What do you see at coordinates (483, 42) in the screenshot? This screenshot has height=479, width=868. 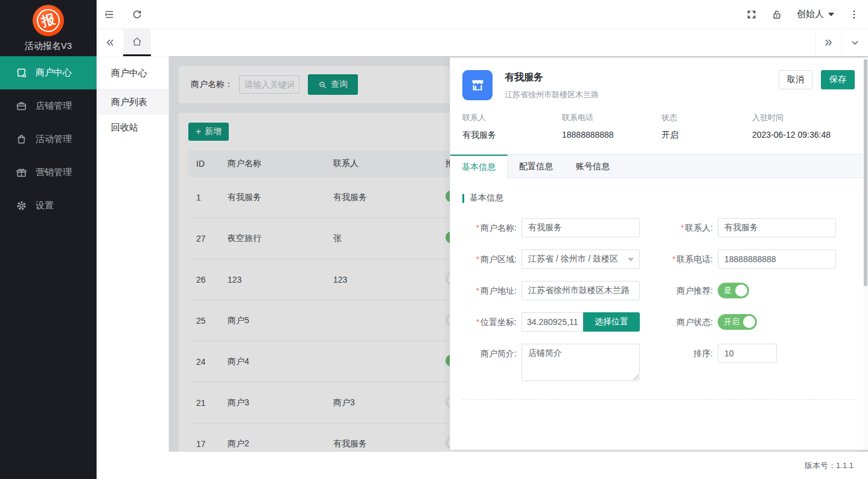 I see `tabbar-spacer` at bounding box center [483, 42].